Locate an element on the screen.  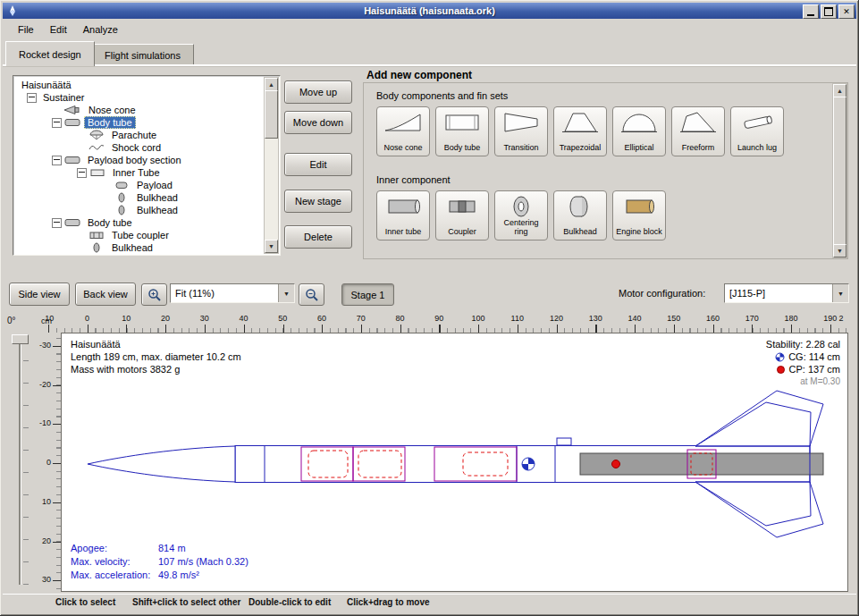
add-coupler-button: Coupler is located at coordinates (462, 215).